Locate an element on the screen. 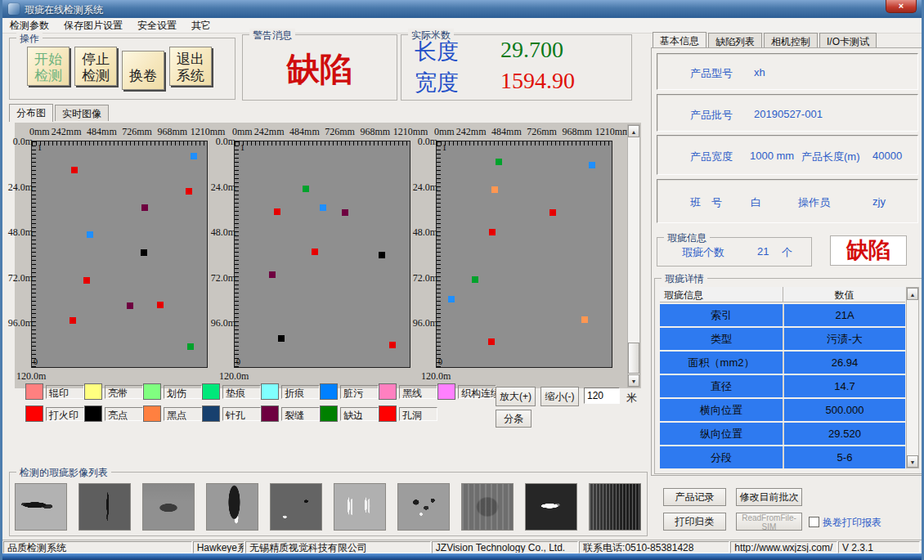 This screenshot has width=924, height=560. width-value: 1594.90 is located at coordinates (538, 83).